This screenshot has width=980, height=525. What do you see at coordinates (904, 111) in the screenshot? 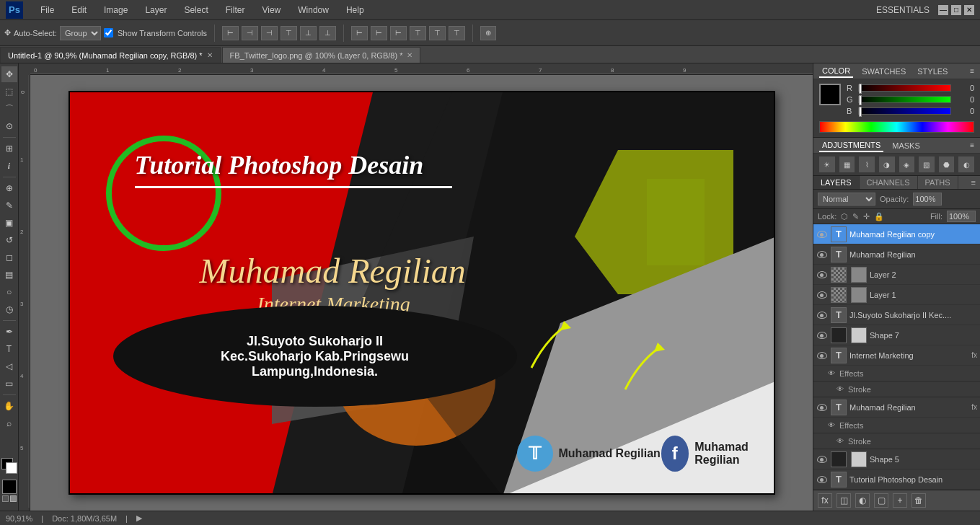
I see `b-slider` at bounding box center [904, 111].